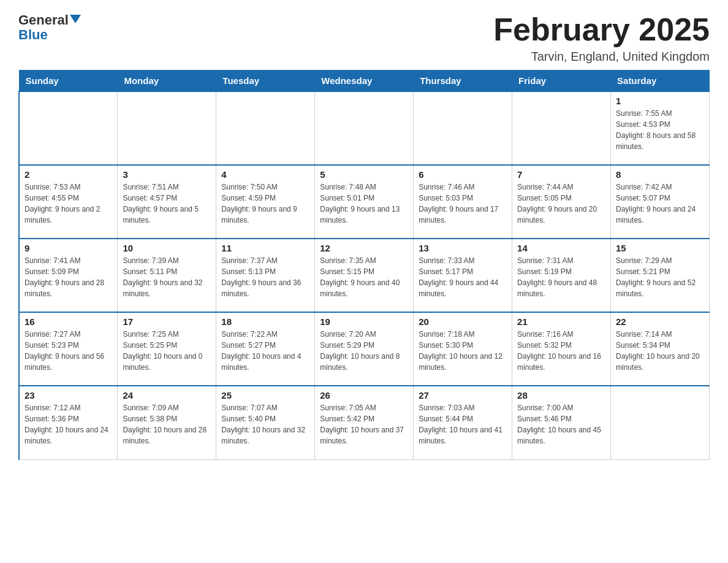  I want to click on calendar-cell: 20Sunrise: 7:18 AM Sunset: 5:30 PM Dayli…, so click(463, 349).